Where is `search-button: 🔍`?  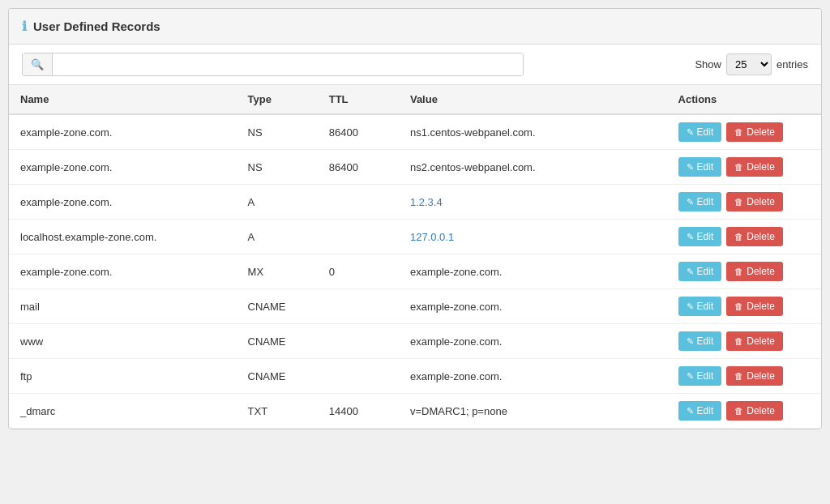 search-button: 🔍 is located at coordinates (37, 65).